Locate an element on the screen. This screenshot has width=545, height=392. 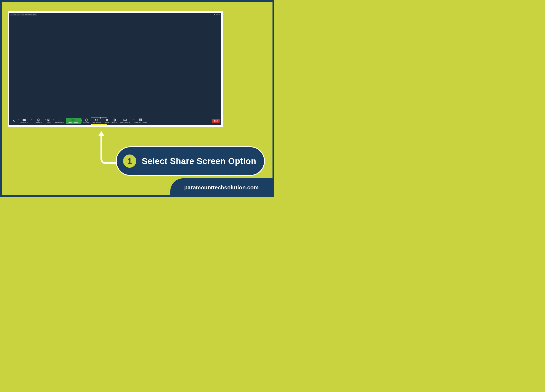
breakout-rooms-button: Breakout Rooms is located at coordinates (141, 121).